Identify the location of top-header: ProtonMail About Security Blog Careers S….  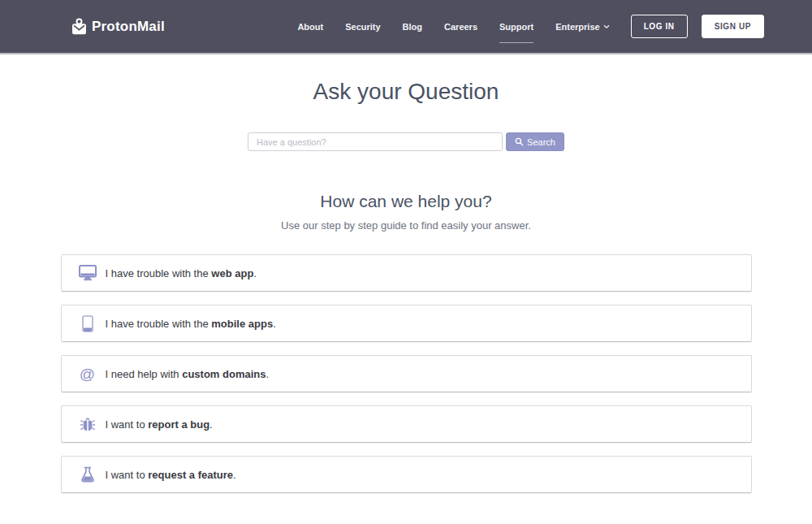
(406, 28).